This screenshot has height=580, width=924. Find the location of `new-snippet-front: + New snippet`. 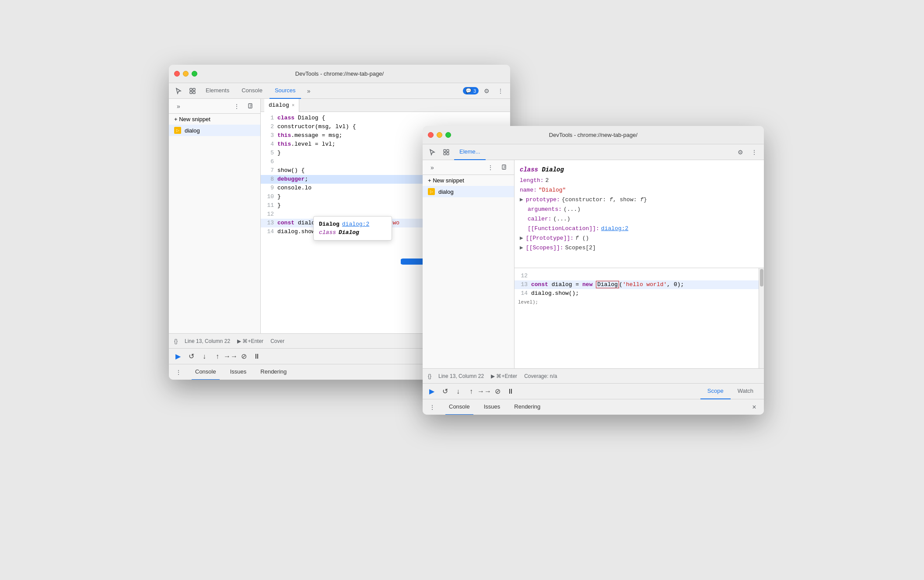

new-snippet-front: + New snippet is located at coordinates (468, 180).